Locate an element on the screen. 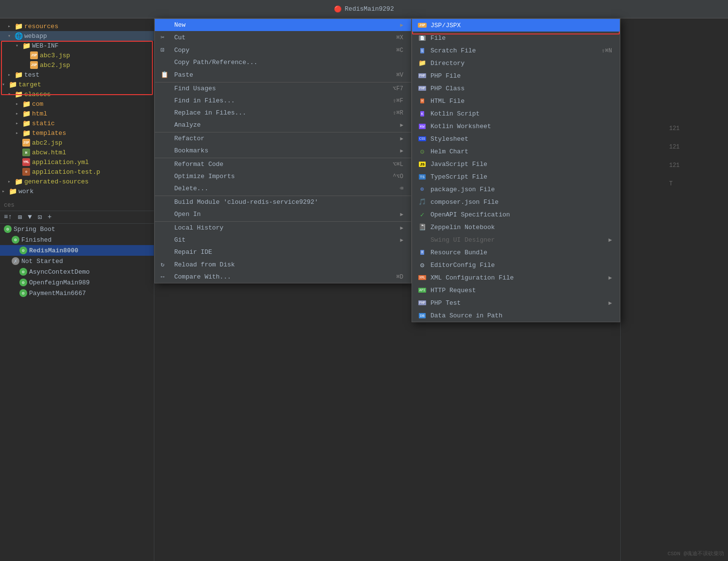  submenu-item-datasource: DB Data Source in Path is located at coordinates (516, 315).